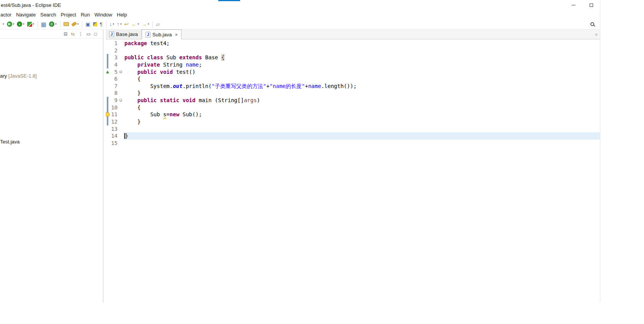 The image size is (644, 324). Describe the element at coordinates (353, 108) in the screenshot. I see `code-line: 10 {` at that location.